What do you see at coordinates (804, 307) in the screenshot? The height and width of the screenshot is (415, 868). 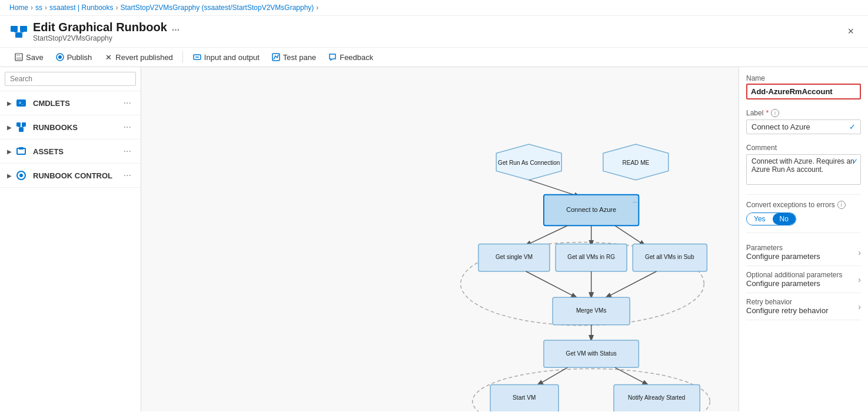 I see `retry-nav: Retry behavior Configure retry behavior …` at bounding box center [804, 307].